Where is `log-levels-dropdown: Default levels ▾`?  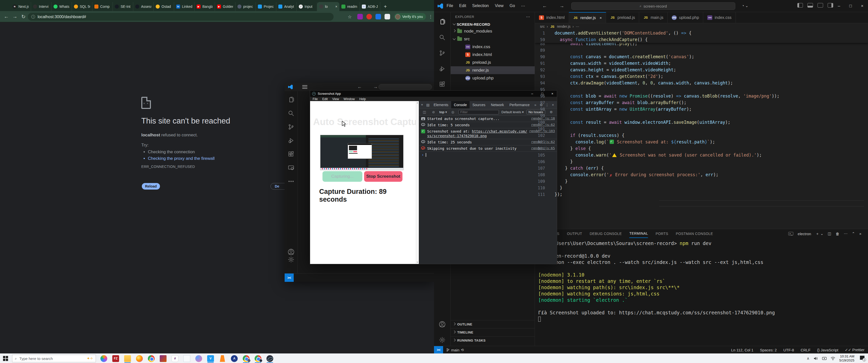 log-levels-dropdown: Default levels ▾ is located at coordinates (513, 112).